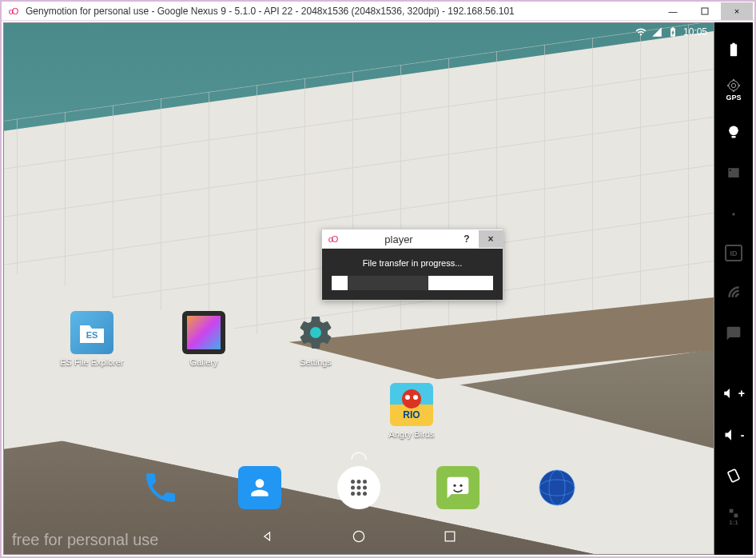 Image resolution: width=756 pixels, height=558 pixels. What do you see at coordinates (734, 333) in the screenshot?
I see `sidebar-sms` at bounding box center [734, 333].